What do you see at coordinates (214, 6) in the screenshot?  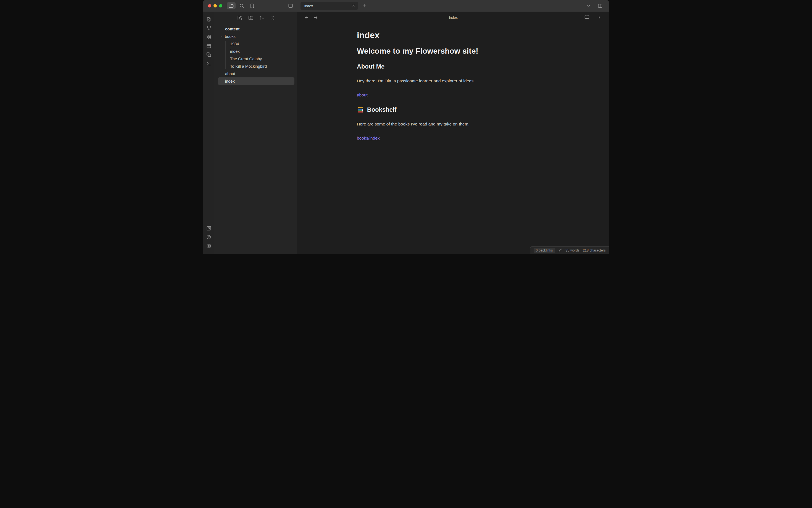 I see `traffic-lights` at bounding box center [214, 6].